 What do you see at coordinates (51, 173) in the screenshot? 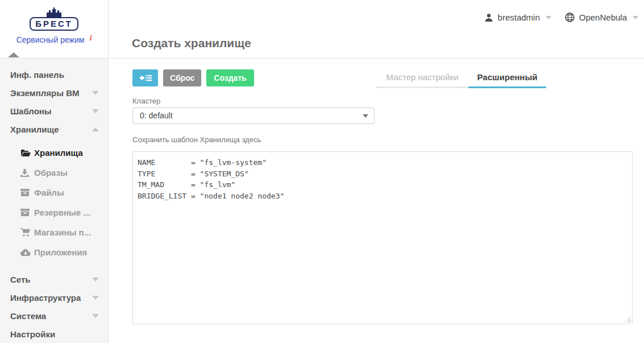
I see `sidebar-subitem-label: Образы` at bounding box center [51, 173].